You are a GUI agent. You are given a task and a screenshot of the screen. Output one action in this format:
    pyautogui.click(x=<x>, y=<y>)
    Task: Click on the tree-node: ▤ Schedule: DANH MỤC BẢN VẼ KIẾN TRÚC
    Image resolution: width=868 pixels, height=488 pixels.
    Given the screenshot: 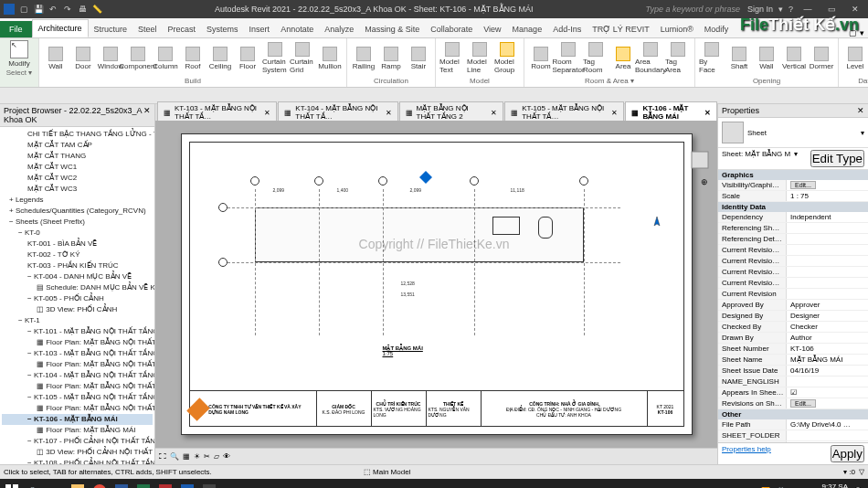 What is the action you would take?
    pyautogui.click(x=77, y=288)
    